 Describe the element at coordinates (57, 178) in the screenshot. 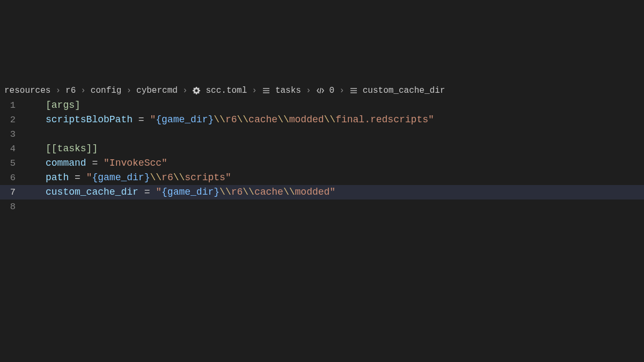

I see `toml-key: path` at that location.